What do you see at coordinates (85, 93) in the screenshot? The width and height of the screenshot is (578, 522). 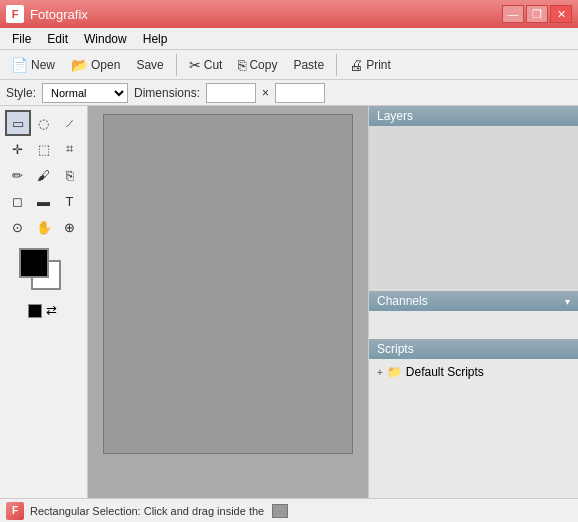 I see `style-select: Normal Fixed Ratio Fixed Size` at bounding box center [85, 93].